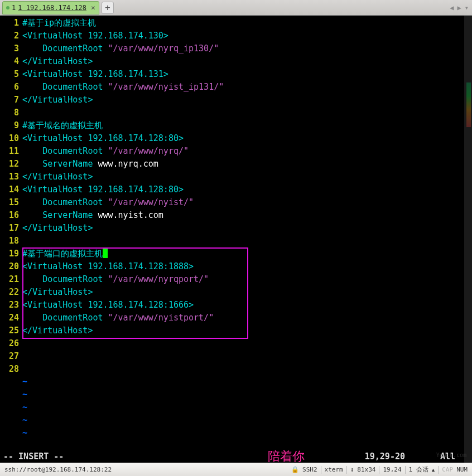 This screenshot has height=476, width=472. What do you see at coordinates (9, 241) in the screenshot?
I see `line-number: 18` at bounding box center [9, 241].